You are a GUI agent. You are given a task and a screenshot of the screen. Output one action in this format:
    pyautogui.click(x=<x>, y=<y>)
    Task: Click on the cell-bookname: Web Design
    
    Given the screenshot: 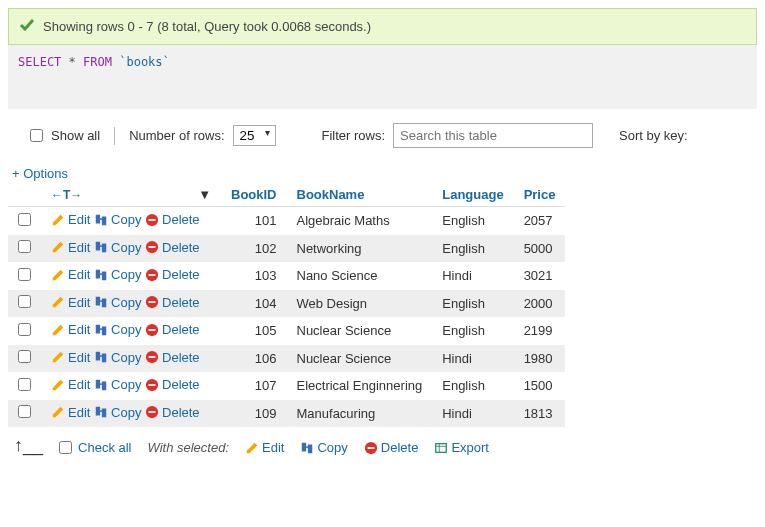 What is the action you would take?
    pyautogui.click(x=360, y=304)
    